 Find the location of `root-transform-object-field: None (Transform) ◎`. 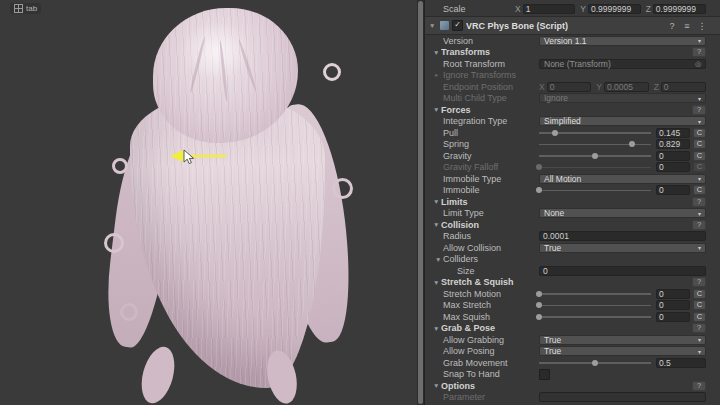

root-transform-object-field: None (Transform) ◎ is located at coordinates (622, 64).